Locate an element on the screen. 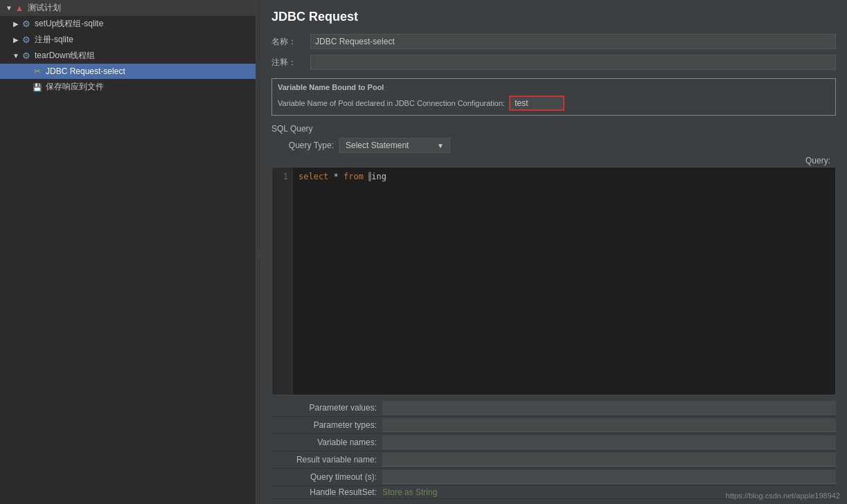  tree-item-register: ⚙ 注册-sqlite is located at coordinates (127, 40).